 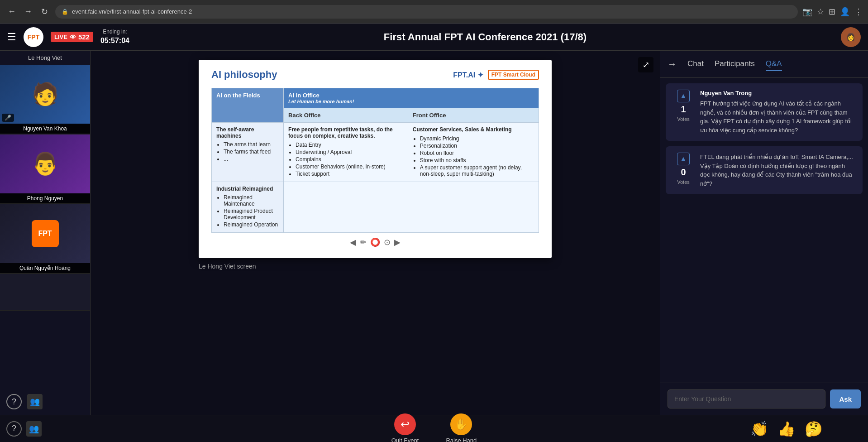 What do you see at coordinates (45, 234) in the screenshot?
I see `fpt-logo-thumbnail: FPT` at bounding box center [45, 234].